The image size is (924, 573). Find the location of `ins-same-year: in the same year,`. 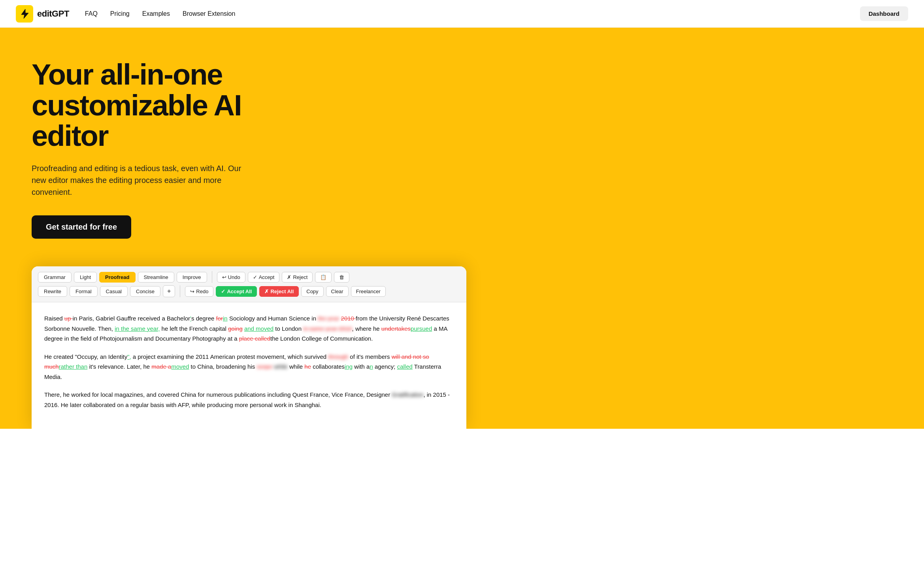

ins-same-year: in the same year, is located at coordinates (137, 329).